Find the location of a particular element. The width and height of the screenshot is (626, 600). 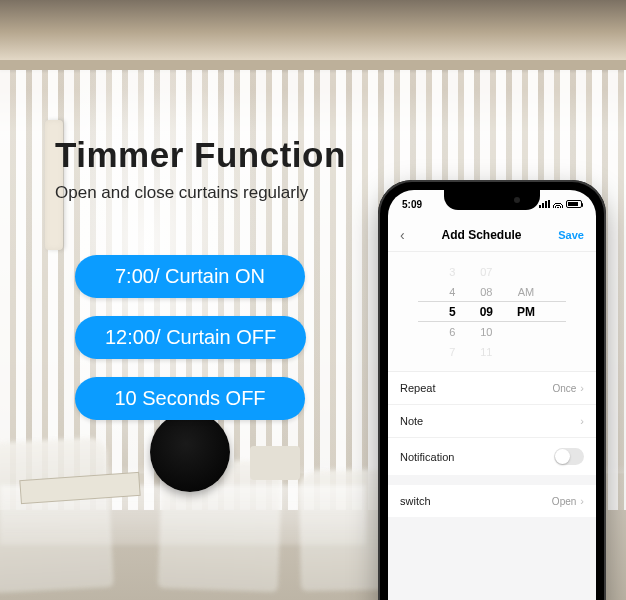

feature-pill-list: 7:00/ Curtain ON 12:00/ Curtain OFF 10 S… is located at coordinates (190, 338).